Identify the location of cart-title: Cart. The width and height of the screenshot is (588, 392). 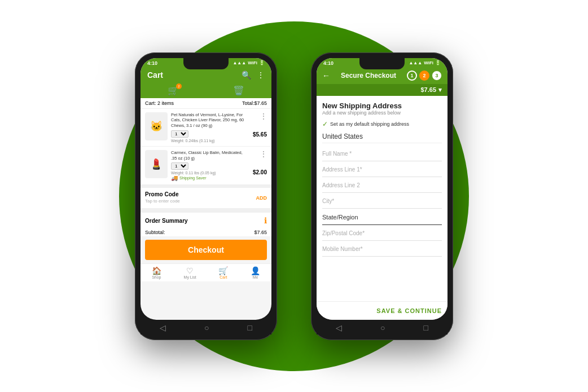
(155, 75).